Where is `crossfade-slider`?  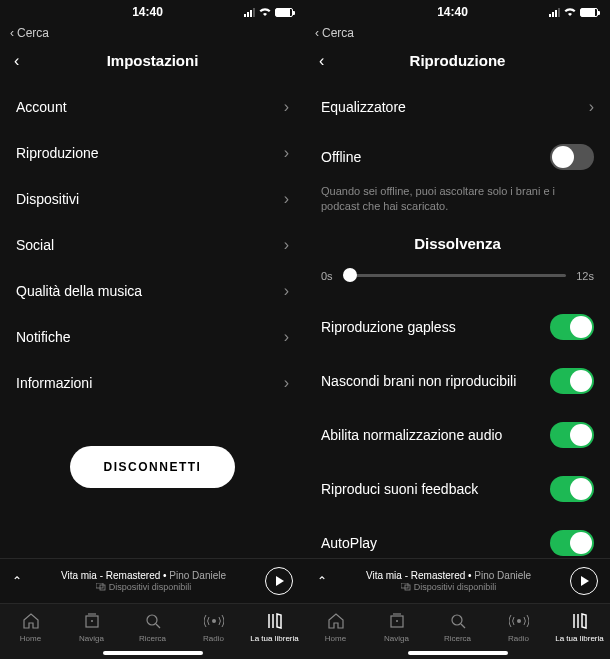 crossfade-slider is located at coordinates (455, 276).